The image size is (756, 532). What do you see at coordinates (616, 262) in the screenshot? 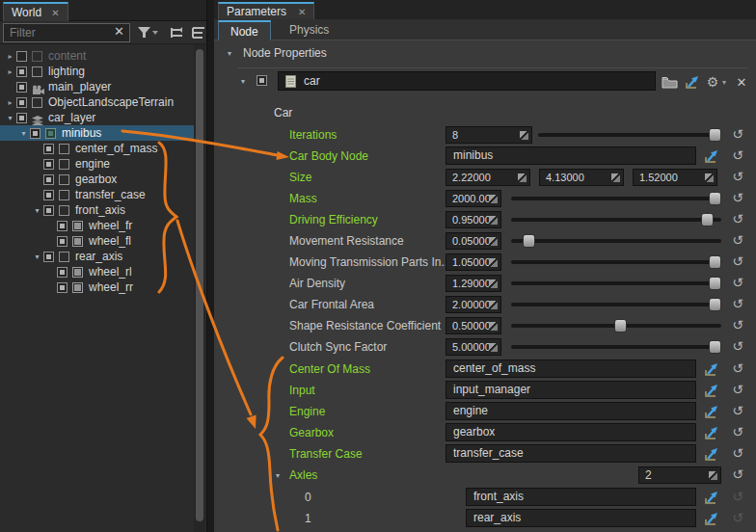
I see `moving-transmission-slider` at bounding box center [616, 262].